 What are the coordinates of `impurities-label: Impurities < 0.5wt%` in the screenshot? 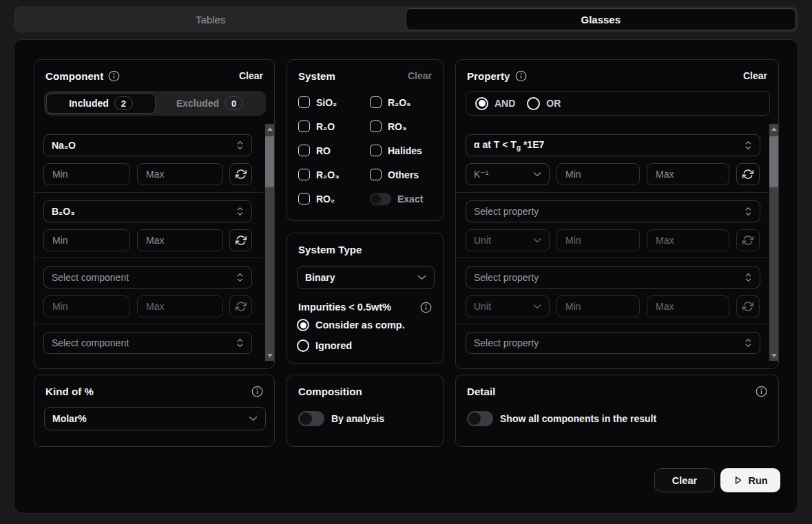 It's located at (344, 307).